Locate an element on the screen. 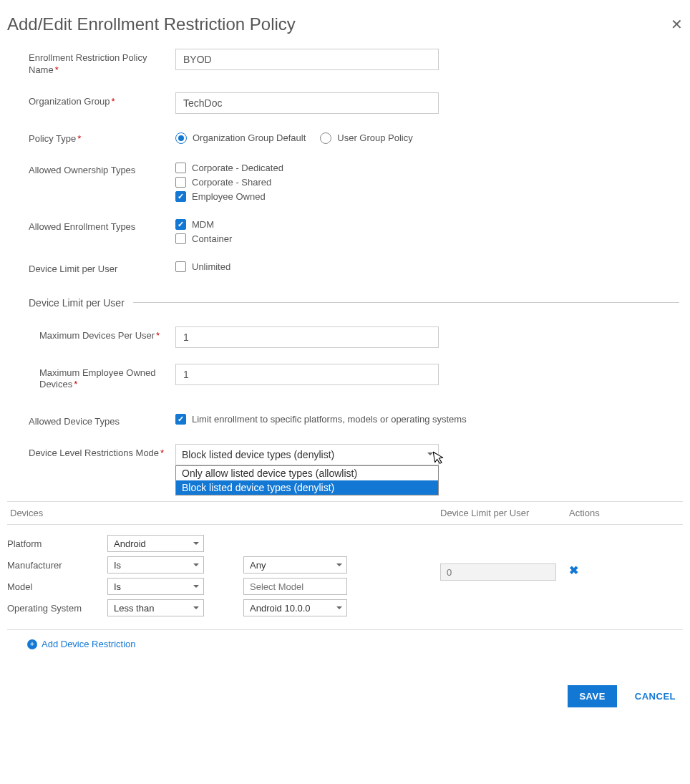 The width and height of the screenshot is (690, 784). radio-checked-icon is located at coordinates (181, 138).